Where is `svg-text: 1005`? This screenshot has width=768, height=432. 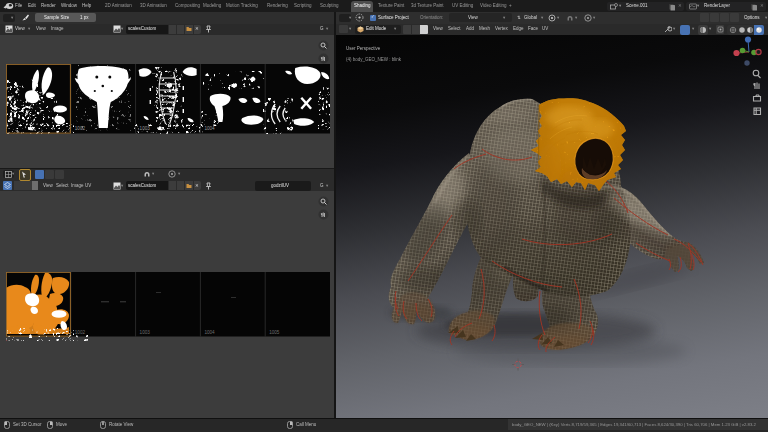 svg-text: 1005 is located at coordinates (274, 332).